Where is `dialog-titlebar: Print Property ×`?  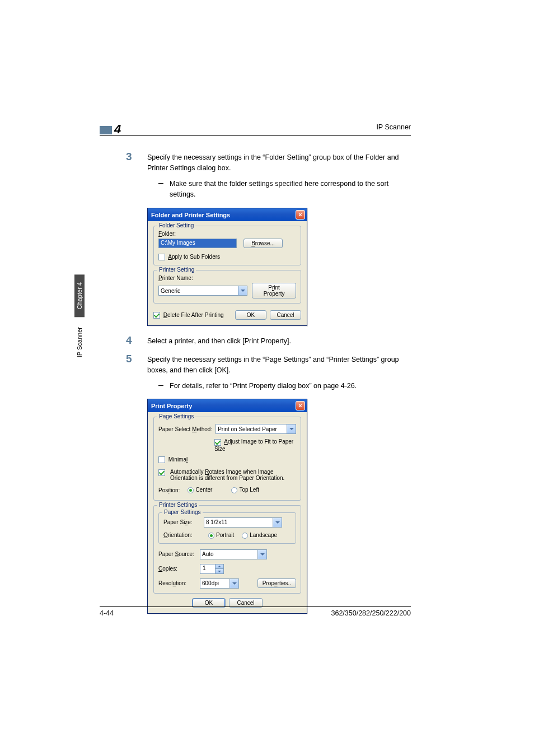 dialog-titlebar: Print Property × is located at coordinates (227, 405).